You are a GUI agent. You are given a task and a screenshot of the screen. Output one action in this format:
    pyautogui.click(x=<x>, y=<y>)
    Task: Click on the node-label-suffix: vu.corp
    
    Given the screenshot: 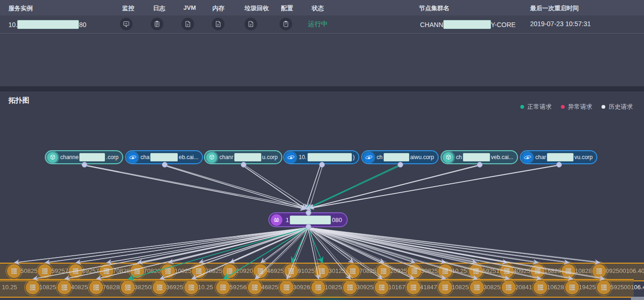 What is the action you would take?
    pyautogui.click(x=583, y=157)
    